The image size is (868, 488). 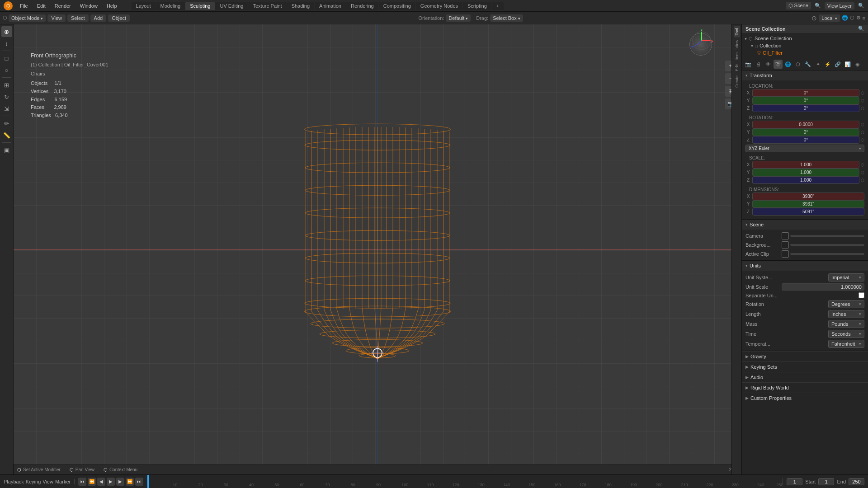 I want to click on proportional-icon: ⊙, so click(x=814, y=18).